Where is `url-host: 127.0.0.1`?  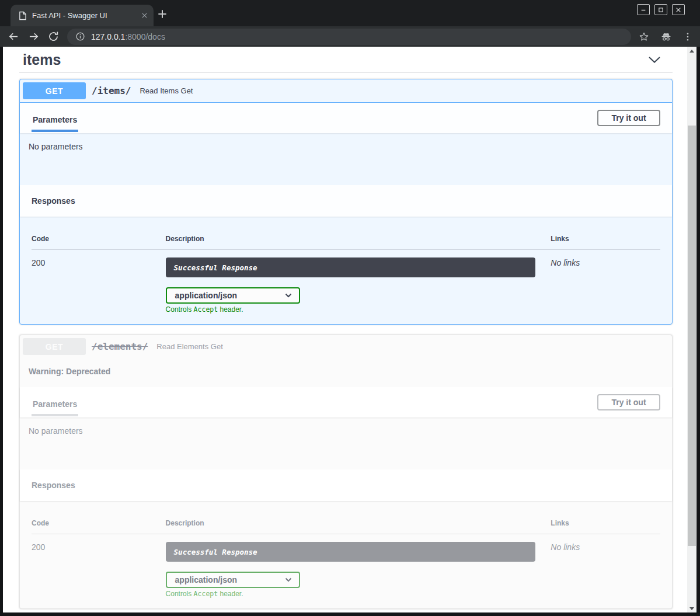 url-host: 127.0.0.1 is located at coordinates (108, 37).